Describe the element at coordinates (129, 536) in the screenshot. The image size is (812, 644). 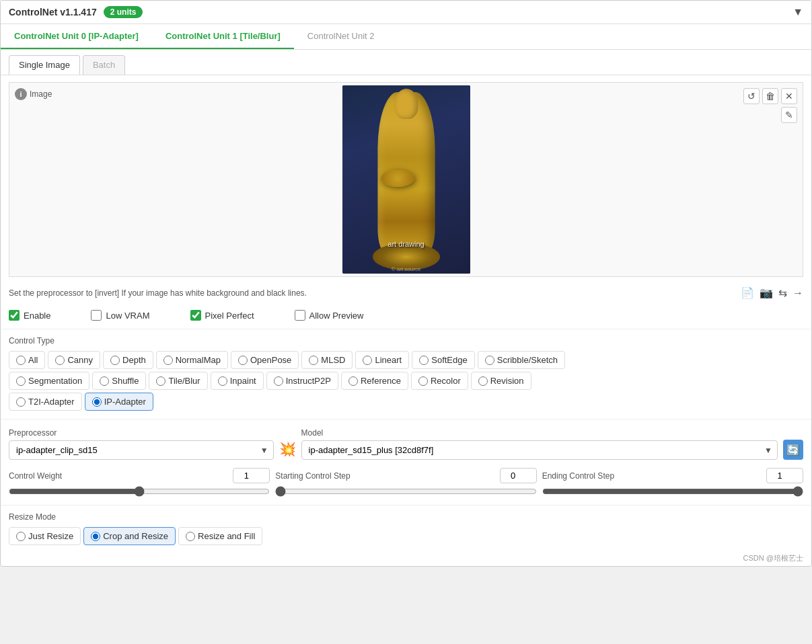
I see `resize-crop: Crop and Resize` at that location.